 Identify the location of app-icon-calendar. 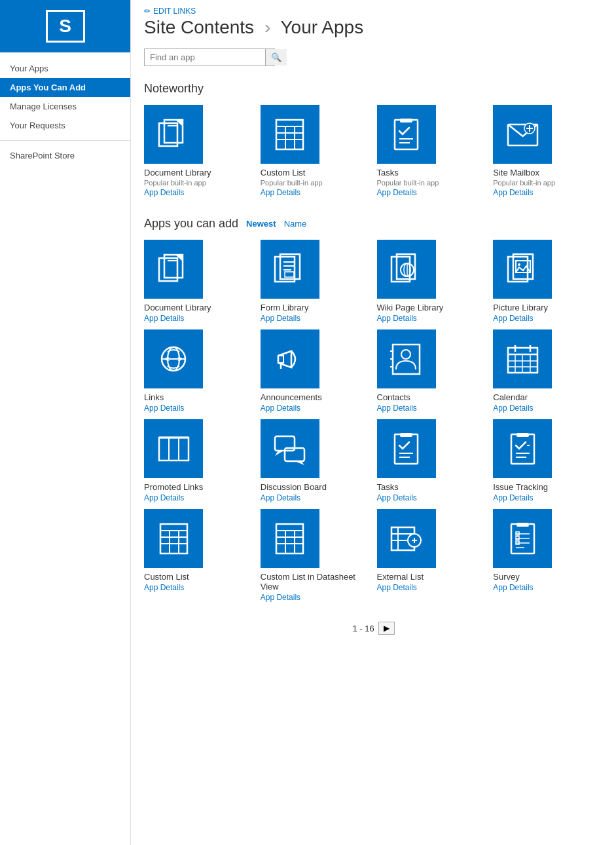
(522, 359).